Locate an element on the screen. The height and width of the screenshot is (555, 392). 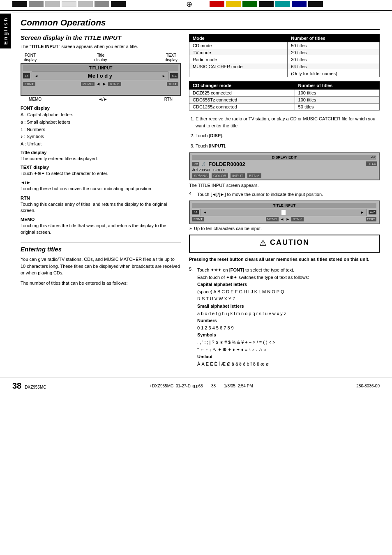
nav-label: ◄/► is located at coordinates (103, 99).